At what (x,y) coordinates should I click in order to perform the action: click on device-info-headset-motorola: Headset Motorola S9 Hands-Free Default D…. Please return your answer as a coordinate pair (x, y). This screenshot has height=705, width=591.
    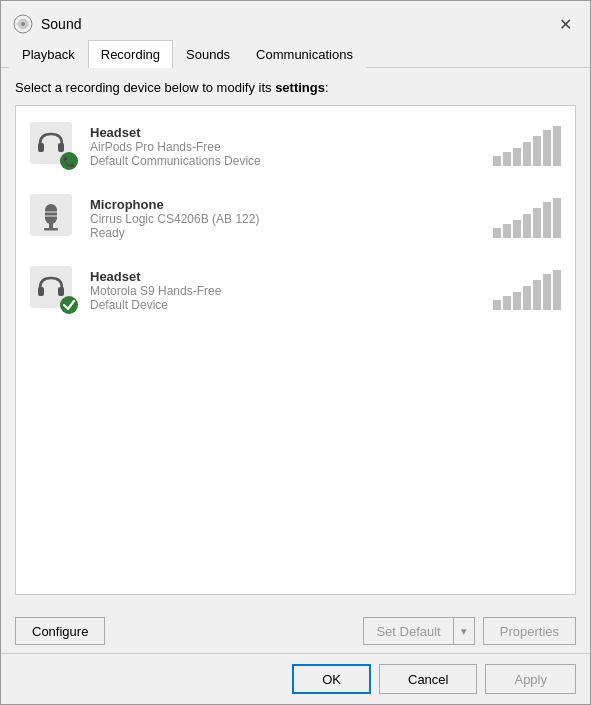
    Looking at the image, I should click on (286, 290).